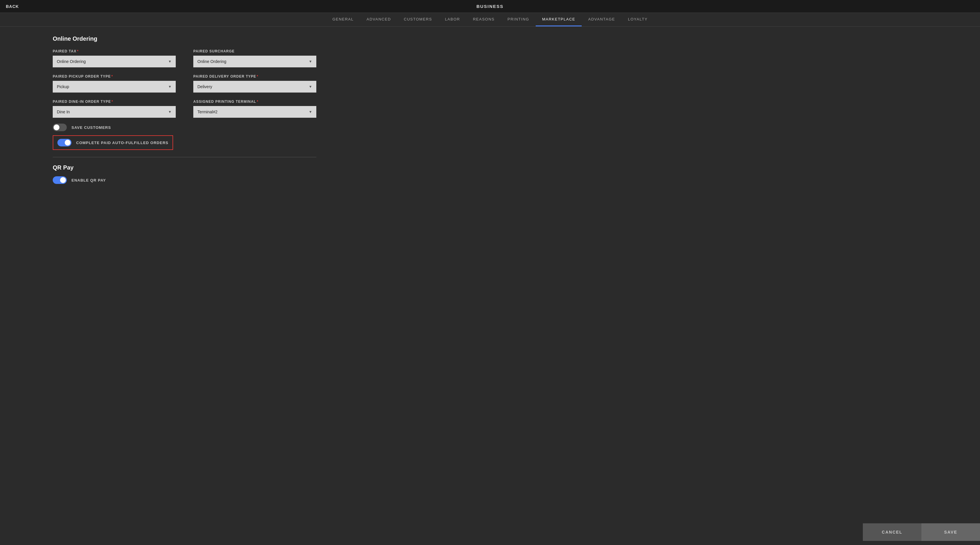  Describe the element at coordinates (113, 143) in the screenshot. I see `complete-paid-row: COMPLETE PAID AUTO-FULFILLED ORDERS` at that location.